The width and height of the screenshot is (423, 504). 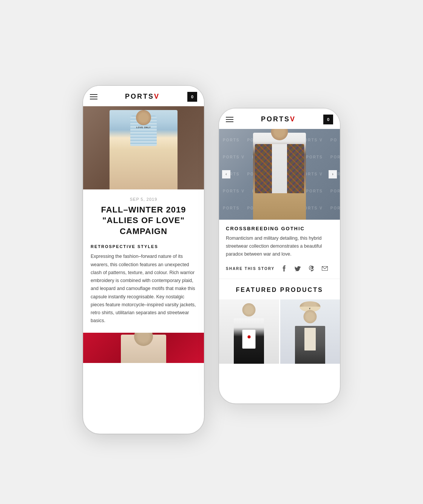 I want to click on figure-head, so click(x=144, y=118).